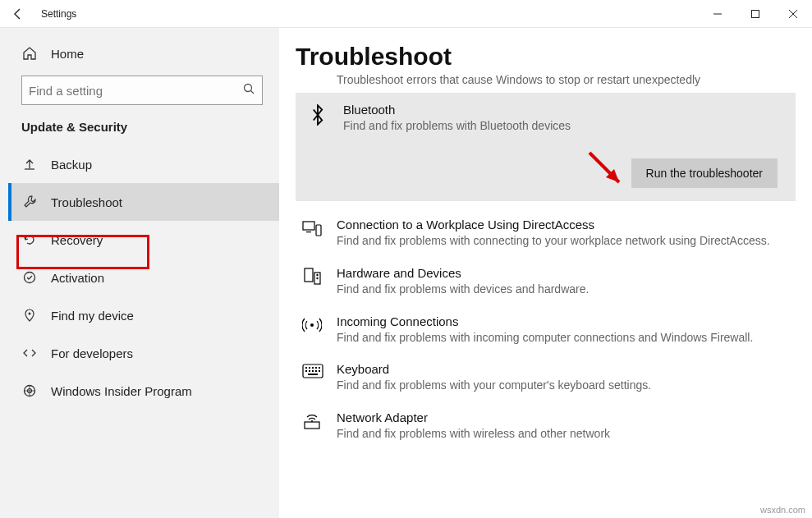 The image size is (812, 518). What do you see at coordinates (30, 164) in the screenshot?
I see `backup-icon` at bounding box center [30, 164].